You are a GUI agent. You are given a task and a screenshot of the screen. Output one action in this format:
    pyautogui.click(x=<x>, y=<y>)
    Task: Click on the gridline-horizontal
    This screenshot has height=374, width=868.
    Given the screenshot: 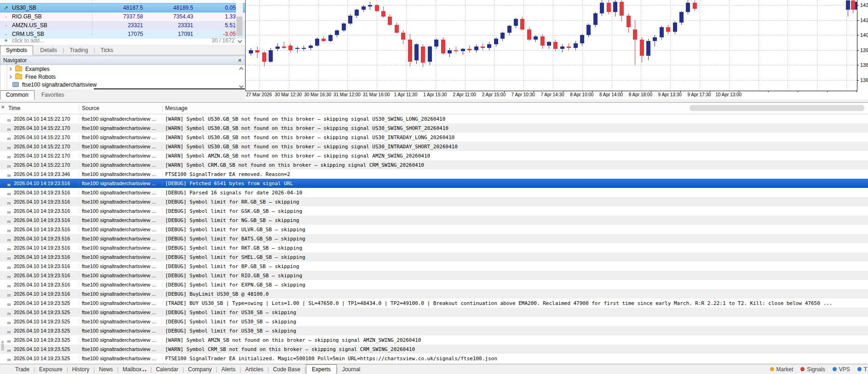 What is the action you would take?
    pyautogui.click(x=551, y=80)
    